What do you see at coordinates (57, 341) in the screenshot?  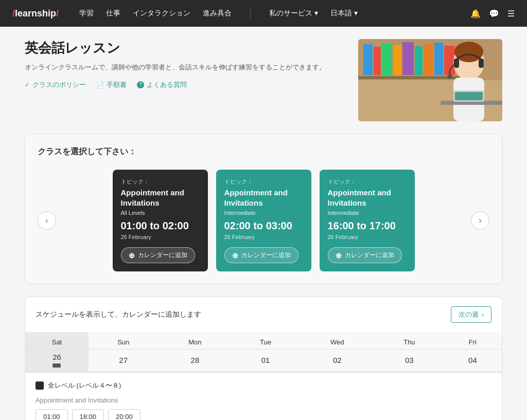 I see `col-sat: Sat` at bounding box center [57, 341].